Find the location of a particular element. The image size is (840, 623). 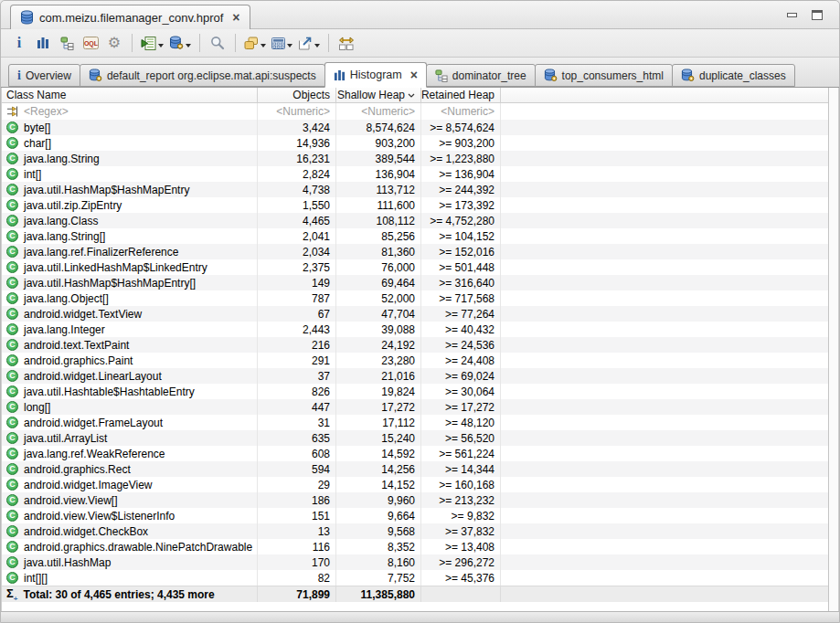

column-header-class-name: Class Name is located at coordinates (130, 95).